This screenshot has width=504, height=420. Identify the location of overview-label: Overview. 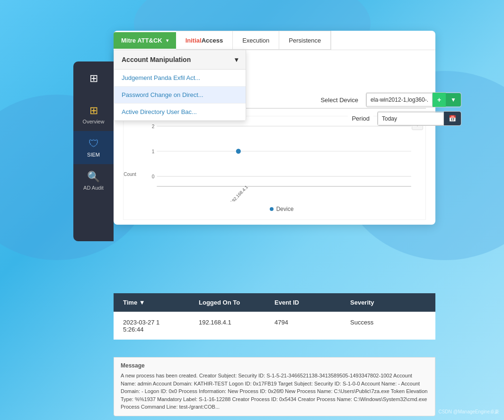
(94, 122).